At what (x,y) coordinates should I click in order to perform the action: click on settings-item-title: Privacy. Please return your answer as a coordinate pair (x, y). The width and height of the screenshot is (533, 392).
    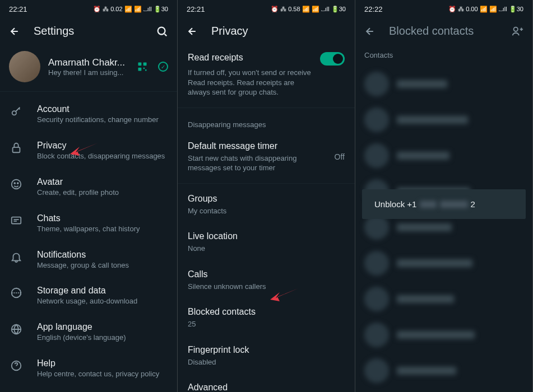
    Looking at the image, I should click on (103, 146).